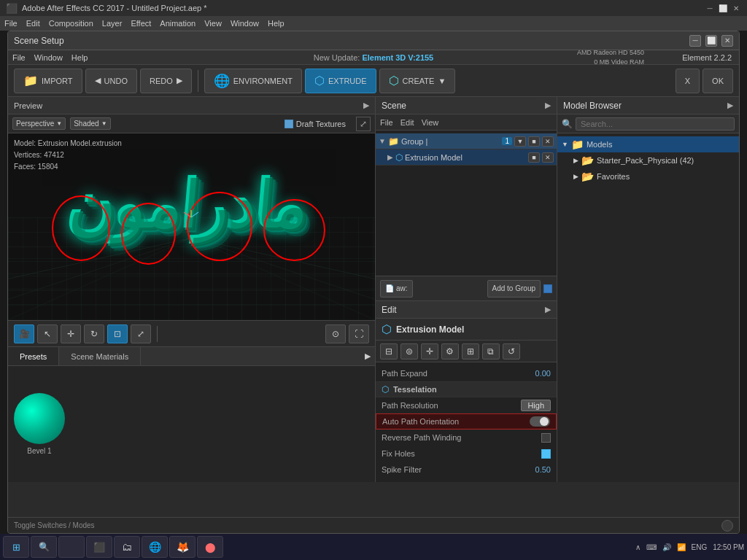 The image size is (747, 560). Describe the element at coordinates (417, 81) in the screenshot. I see `create-button: ⬡ CREATE ▼` at that location.